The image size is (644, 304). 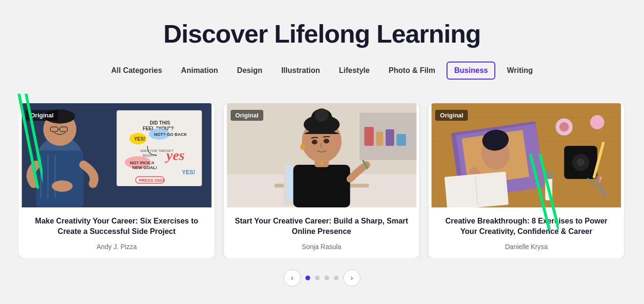 What do you see at coordinates (520, 71) in the screenshot?
I see `category-item-writing: Writing` at bounding box center [520, 71].